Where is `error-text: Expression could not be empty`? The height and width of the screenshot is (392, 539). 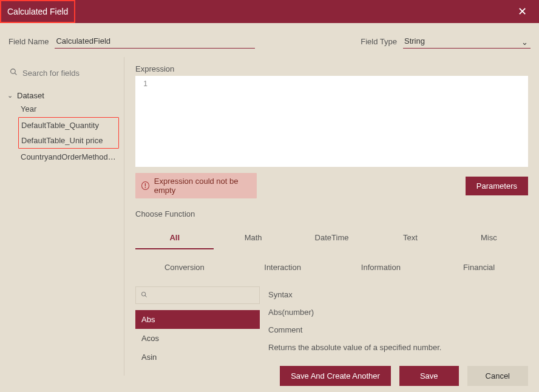
error-text: Expression could not be empty is located at coordinates (203, 186).